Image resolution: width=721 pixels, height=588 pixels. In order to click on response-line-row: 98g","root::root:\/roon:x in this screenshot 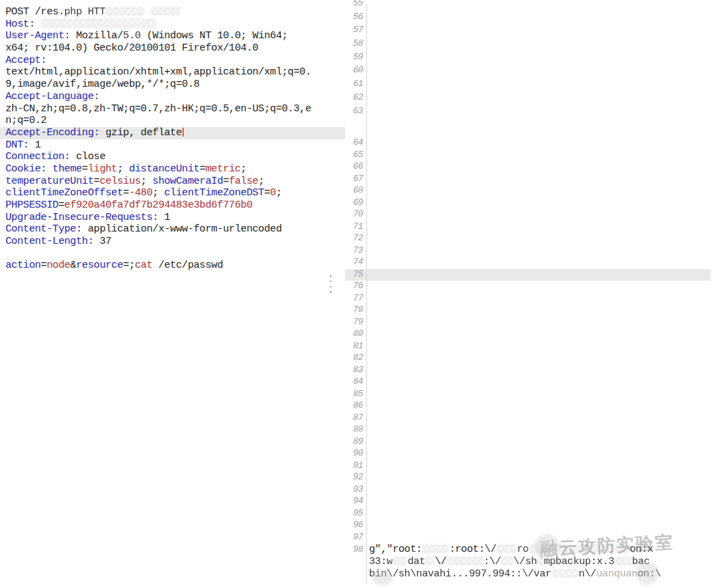, I will do `click(528, 550)`.